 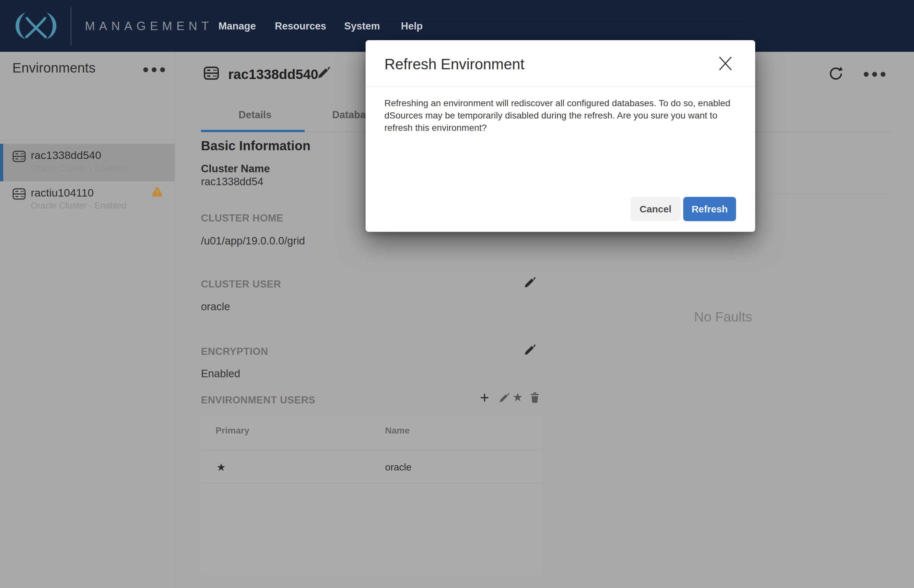 I want to click on delphix-logo-icon, so click(x=36, y=26).